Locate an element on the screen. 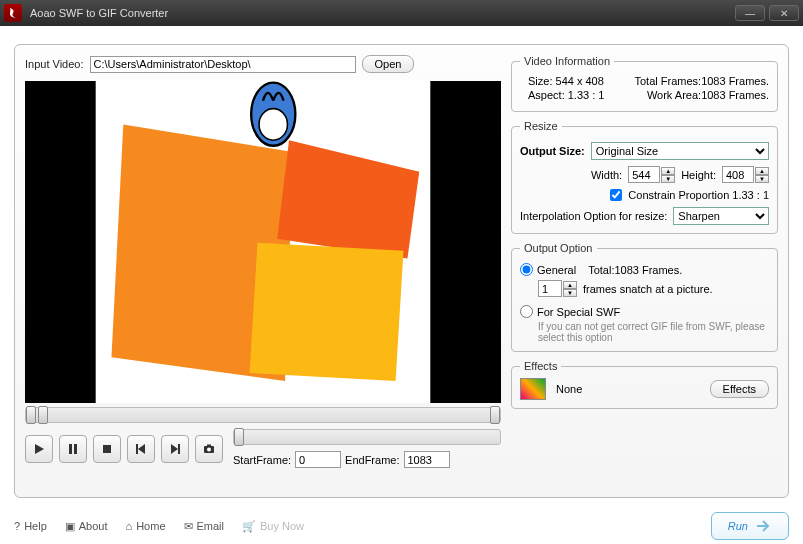 The width and height of the screenshot is (803, 544). output-option-group: Output Option General Total:1083 Frames.… is located at coordinates (644, 297).